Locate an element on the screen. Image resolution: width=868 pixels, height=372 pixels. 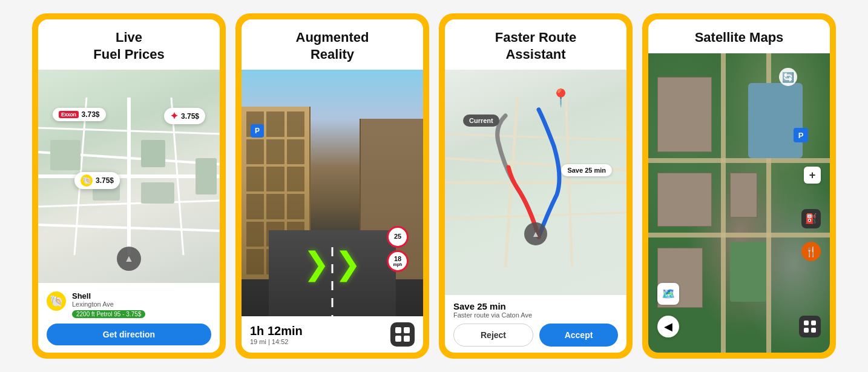
station-info: 🐚 Shell Lexington Ave 2200 ft Petrol 95 … is located at coordinates (129, 307).